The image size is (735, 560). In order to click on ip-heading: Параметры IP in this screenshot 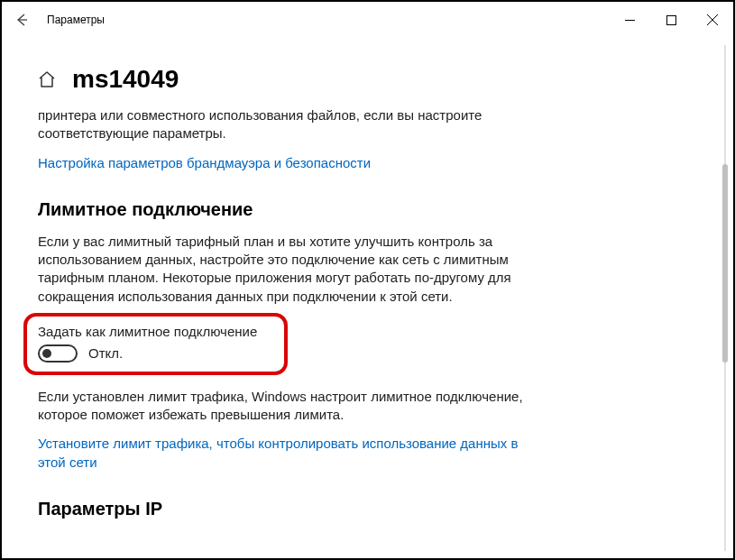, I will do `click(368, 509)`.